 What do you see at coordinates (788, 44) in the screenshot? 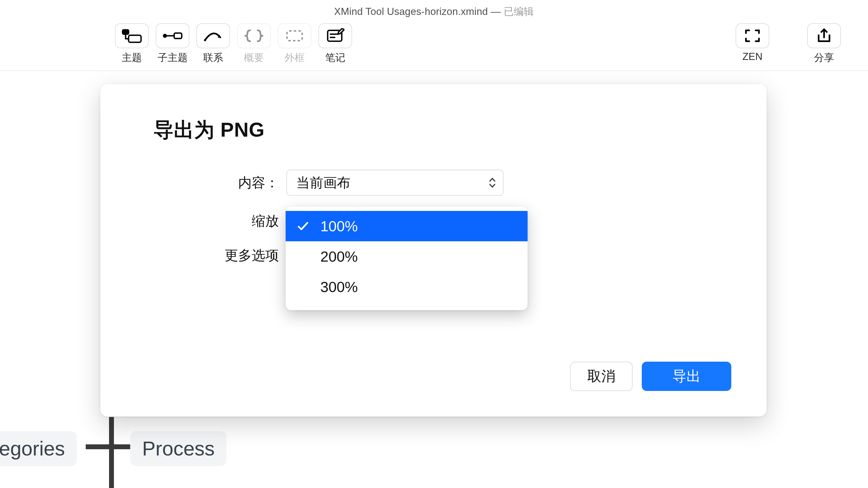
I see `toolbar-right-cluster: ZEN 分享` at bounding box center [788, 44].